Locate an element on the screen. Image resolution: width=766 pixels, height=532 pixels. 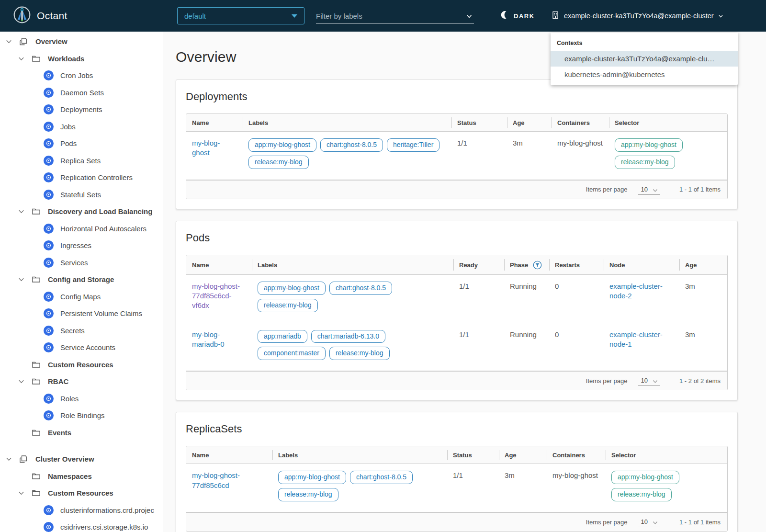
cell-name: my-blog-mariadb-0 is located at coordinates (219, 347).